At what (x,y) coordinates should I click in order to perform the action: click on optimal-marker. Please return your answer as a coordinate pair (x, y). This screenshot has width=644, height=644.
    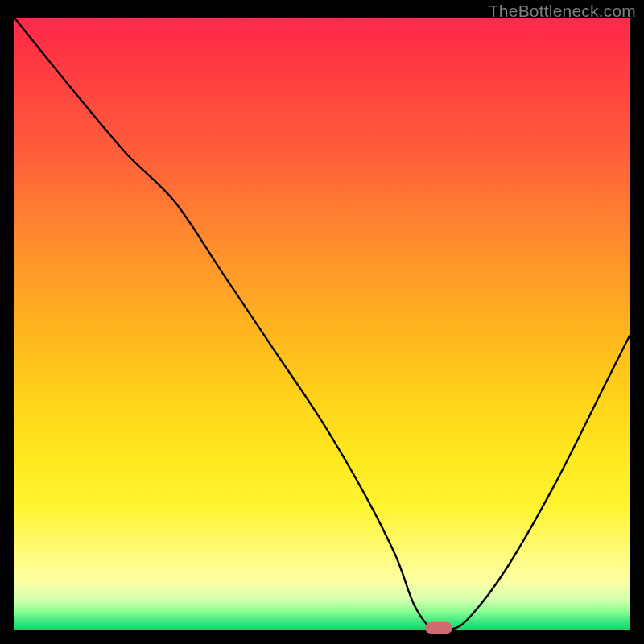
    Looking at the image, I should click on (439, 628).